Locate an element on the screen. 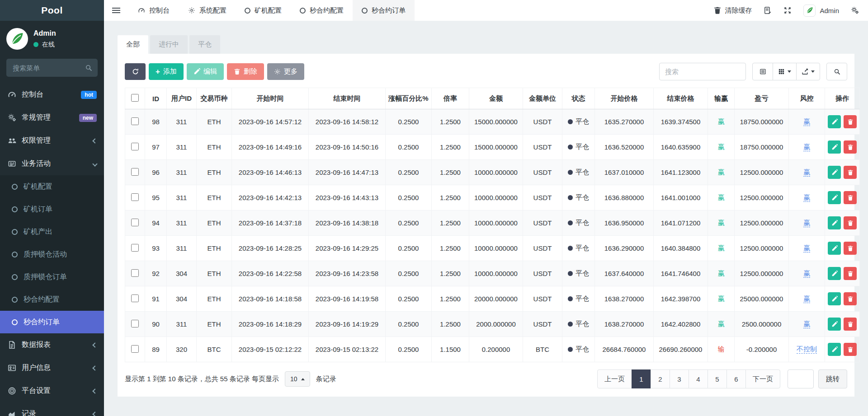 The width and height of the screenshot is (868, 416). cell-id: 97 is located at coordinates (156, 147).